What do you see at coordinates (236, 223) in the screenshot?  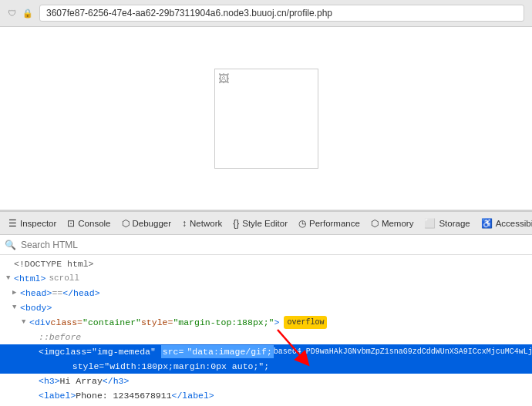 I see `style-editor-icon: {}` at bounding box center [236, 223].